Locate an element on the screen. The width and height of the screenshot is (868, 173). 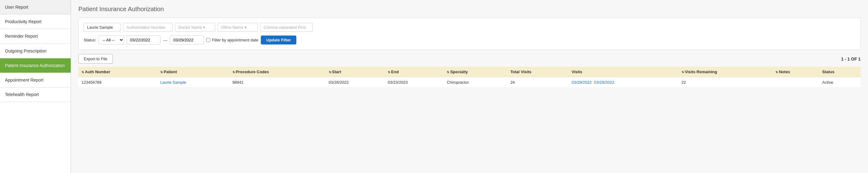
cell-start: 03/28/2022 is located at coordinates (355, 82).